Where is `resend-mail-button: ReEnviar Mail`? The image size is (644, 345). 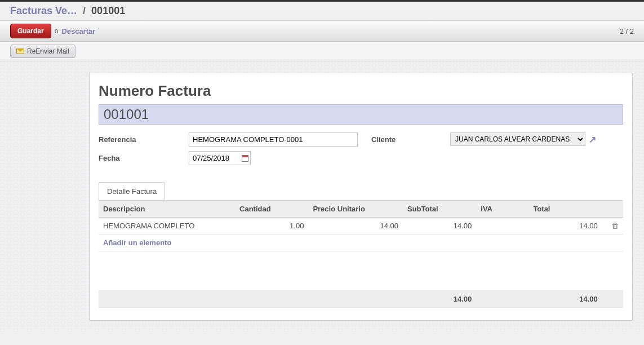 resend-mail-button: ReEnviar Mail is located at coordinates (43, 51).